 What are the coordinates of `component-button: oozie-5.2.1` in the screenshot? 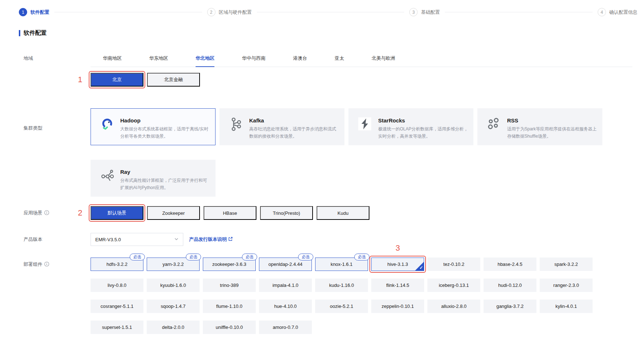 It's located at (342, 306).